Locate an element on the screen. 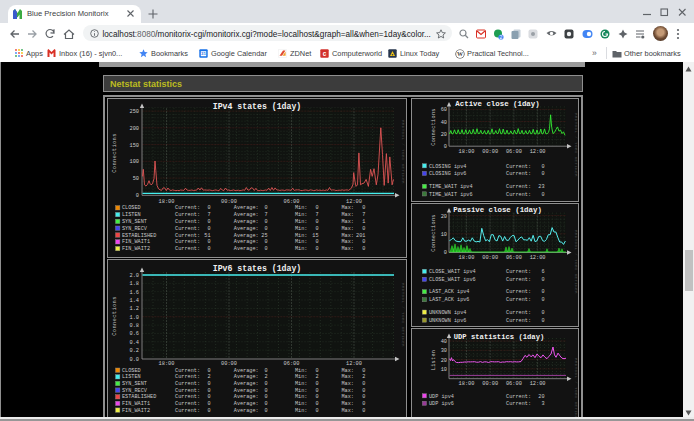  svg-text: 0.2 is located at coordinates (134, 351).